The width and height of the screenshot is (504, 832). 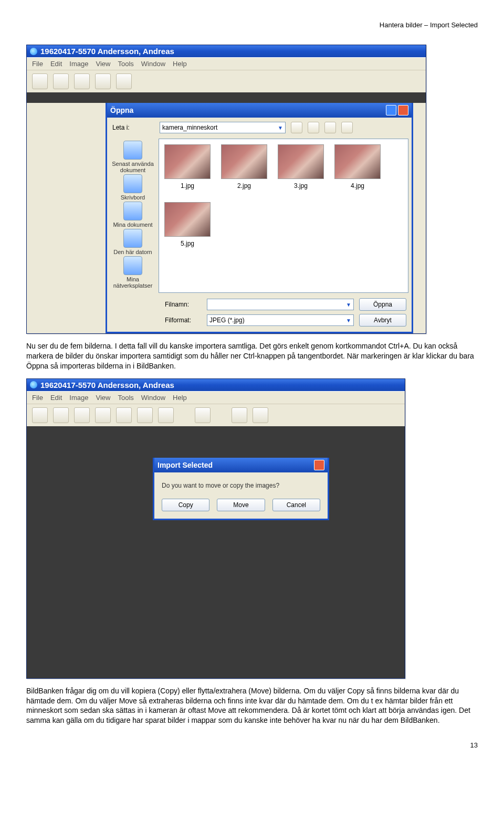 I want to click on look-in-row: Leta i: kamera_minneskort ▼, so click(x=259, y=128).